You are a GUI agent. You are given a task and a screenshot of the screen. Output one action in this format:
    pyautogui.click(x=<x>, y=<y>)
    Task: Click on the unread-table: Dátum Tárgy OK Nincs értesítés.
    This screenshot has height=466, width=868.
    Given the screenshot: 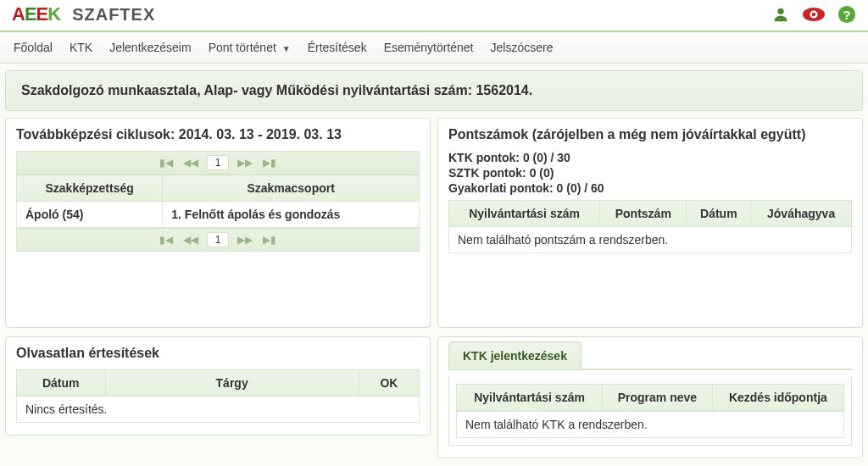 What is the action you would take?
    pyautogui.click(x=218, y=397)
    